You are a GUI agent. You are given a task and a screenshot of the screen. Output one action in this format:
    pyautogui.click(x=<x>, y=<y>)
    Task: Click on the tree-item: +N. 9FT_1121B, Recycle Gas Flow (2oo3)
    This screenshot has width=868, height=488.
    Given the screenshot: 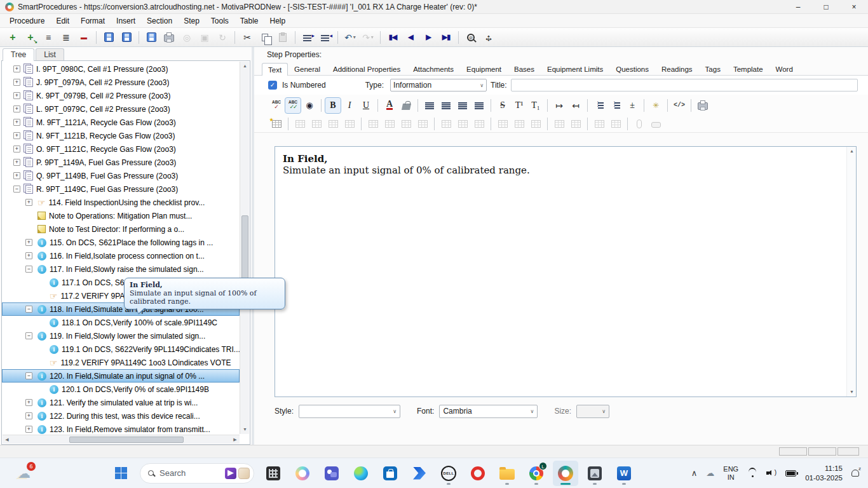 What is the action you would take?
    pyautogui.click(x=121, y=136)
    